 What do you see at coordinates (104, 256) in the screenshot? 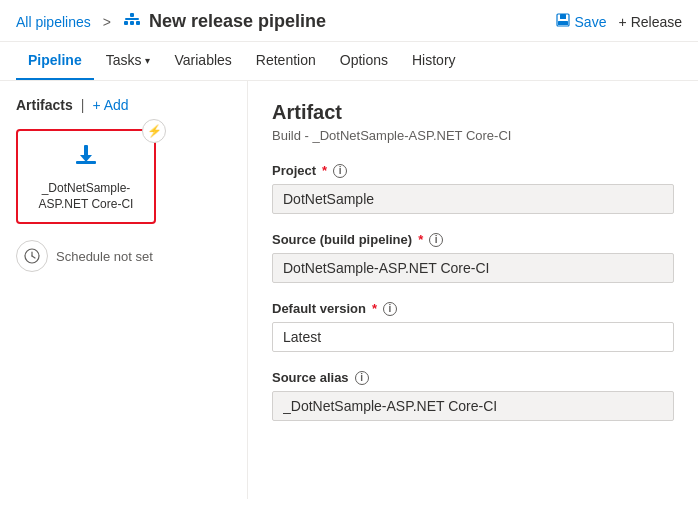
I see `schedule-text: Schedule not set` at bounding box center [104, 256].